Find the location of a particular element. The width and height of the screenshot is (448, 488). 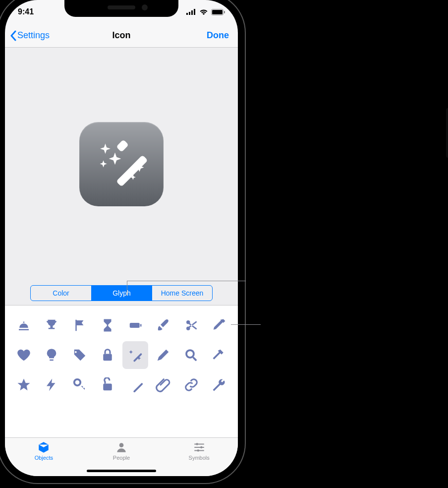

glyph-trophy is located at coordinates (52, 325).